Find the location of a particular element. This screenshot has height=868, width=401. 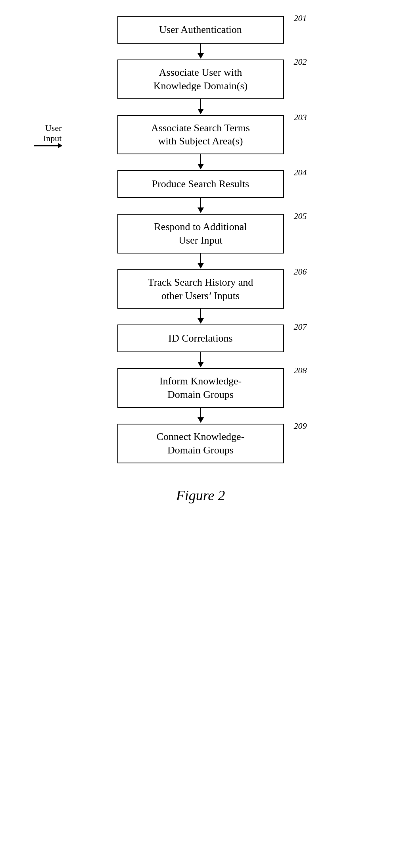

box-label-204: Produce Search Results is located at coordinates (201, 184).